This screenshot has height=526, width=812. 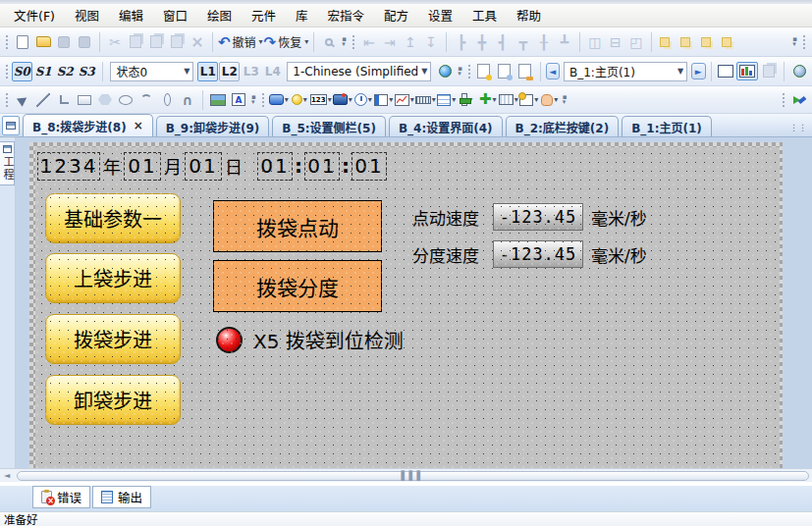 I want to click on clock-tool: ▾, so click(x=363, y=100).